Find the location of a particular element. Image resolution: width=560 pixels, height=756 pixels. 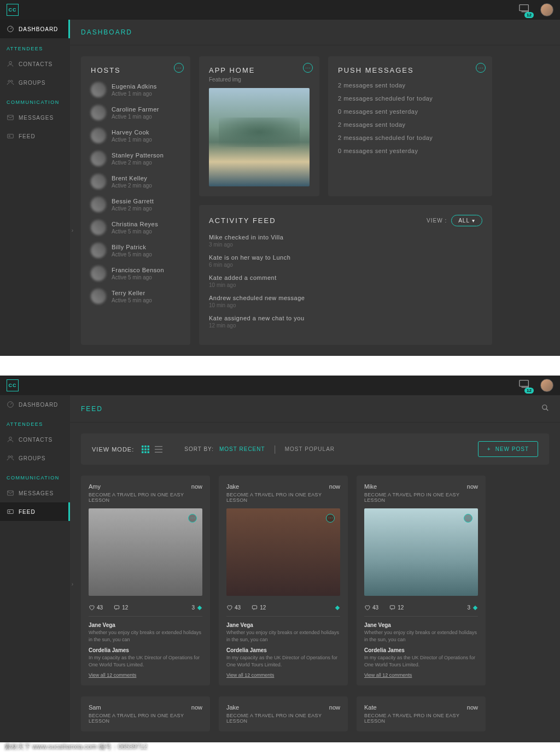

grid-view-icon is located at coordinates (145, 449).